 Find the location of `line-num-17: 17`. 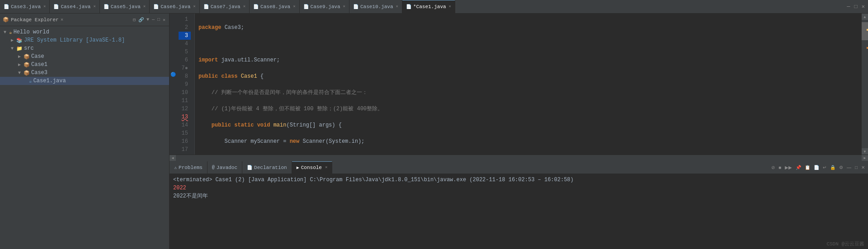

line-num-17: 17 is located at coordinates (184, 150).